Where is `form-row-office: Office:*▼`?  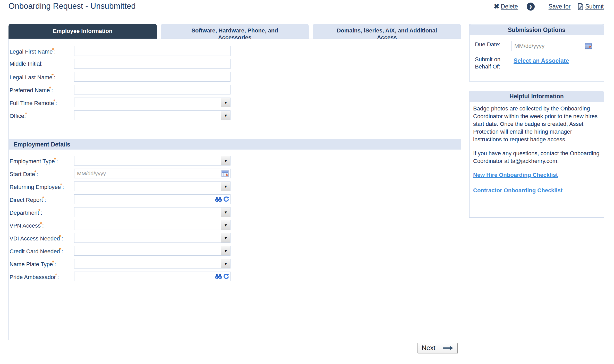
form-row-office: Office:*▼ is located at coordinates (235, 115).